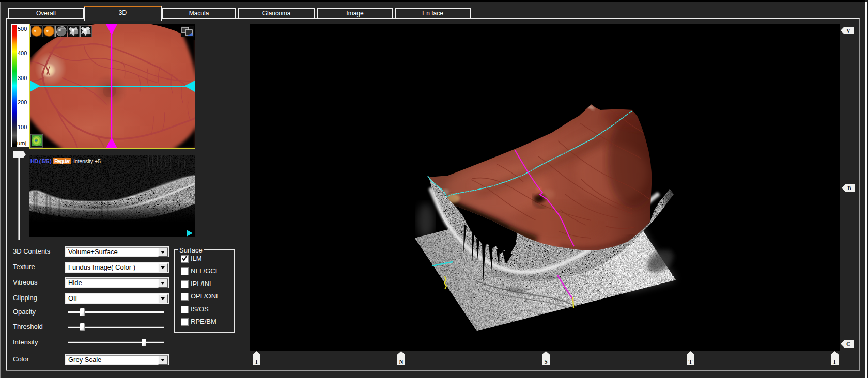 This screenshot has width=868, height=378. Describe the element at coordinates (63, 161) in the screenshot. I see `svg-text: Regular` at that location.